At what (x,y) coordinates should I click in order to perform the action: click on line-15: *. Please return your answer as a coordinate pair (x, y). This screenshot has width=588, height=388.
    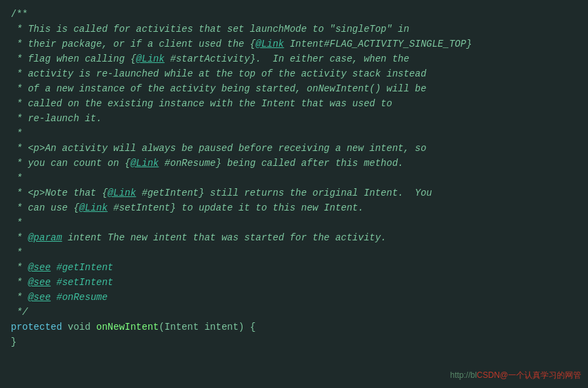
    Looking at the image, I should click on (294, 223).